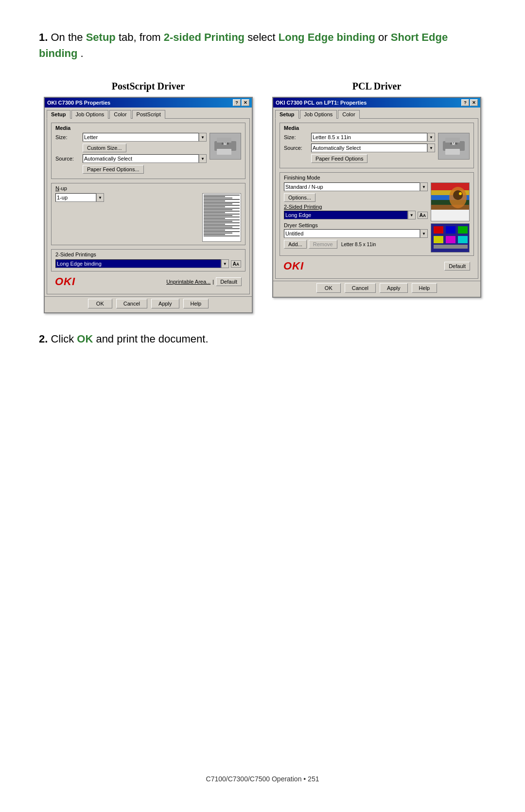  Describe the element at coordinates (222, 229) in the screenshot. I see `pl24` at that location.